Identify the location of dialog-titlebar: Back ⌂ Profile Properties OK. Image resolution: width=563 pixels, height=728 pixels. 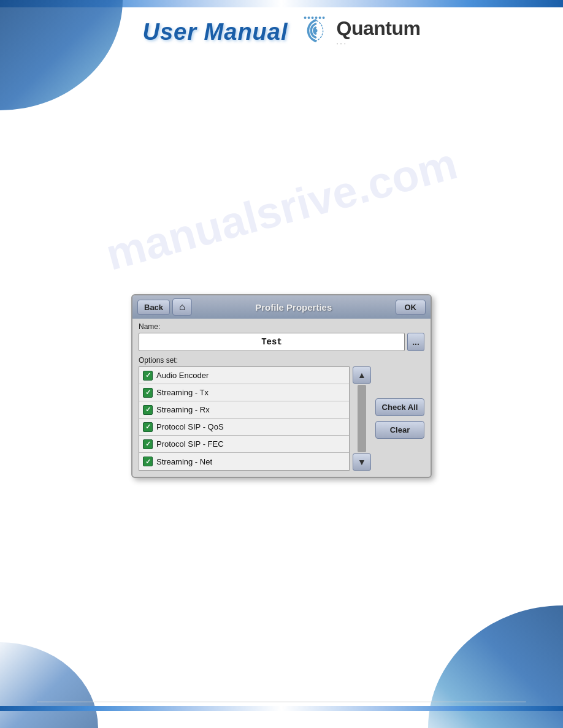
(282, 307).